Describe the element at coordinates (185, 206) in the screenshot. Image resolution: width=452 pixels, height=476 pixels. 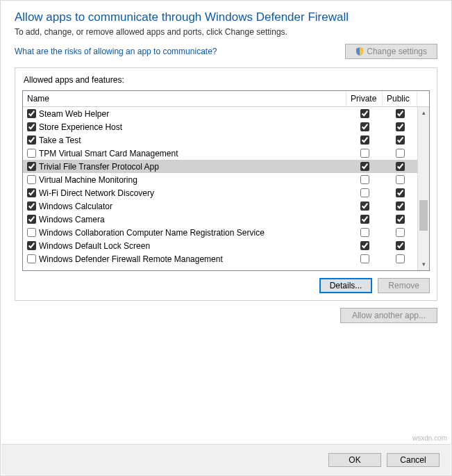
I see `cell-name: Windows Calculator` at that location.